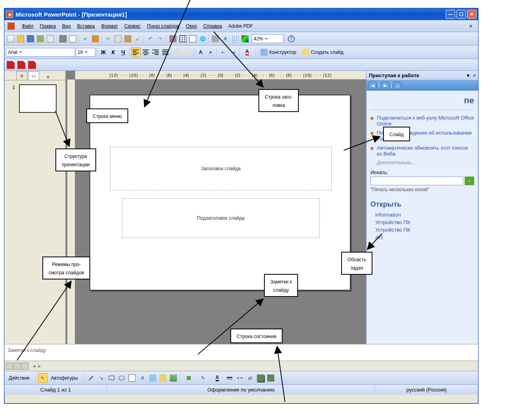  Describe the element at coordinates (123, 52) in the screenshot. I see `underline-button: Ч` at that location.